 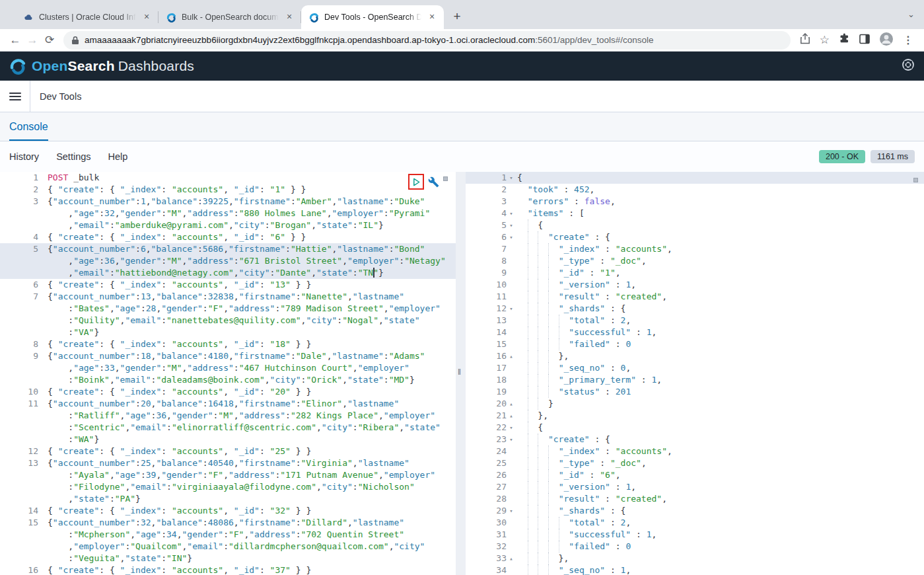 I want to click on opensearch-logo: OpenSearchDashboards, so click(x=102, y=66).